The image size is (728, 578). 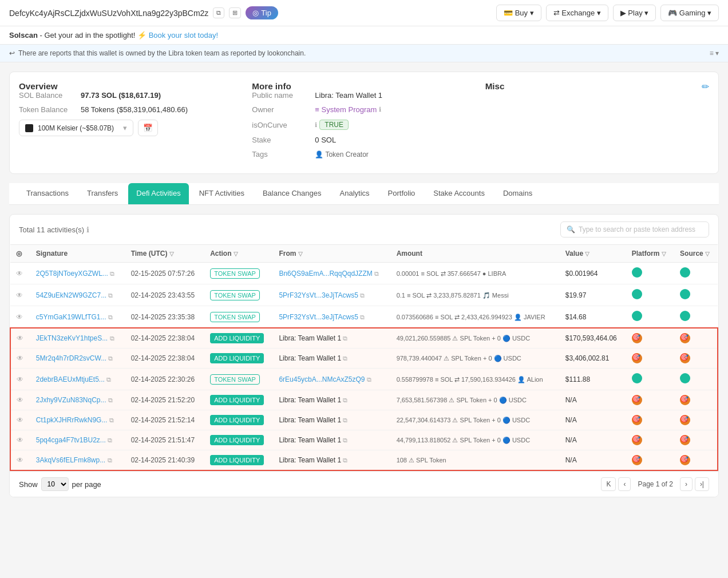 I want to click on tab-nft-activities: NFT Activities, so click(x=222, y=193).